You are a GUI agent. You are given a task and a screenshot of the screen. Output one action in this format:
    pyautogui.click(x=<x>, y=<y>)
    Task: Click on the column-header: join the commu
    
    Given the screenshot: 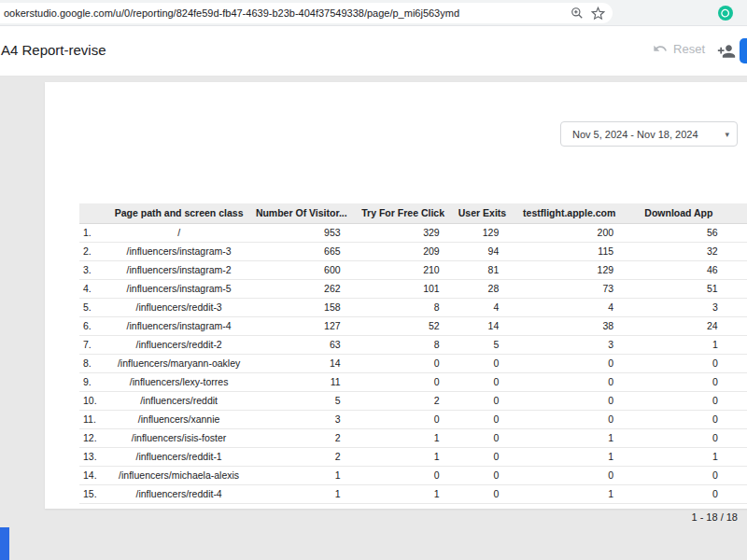 What is the action you would take?
    pyautogui.click(x=740, y=213)
    